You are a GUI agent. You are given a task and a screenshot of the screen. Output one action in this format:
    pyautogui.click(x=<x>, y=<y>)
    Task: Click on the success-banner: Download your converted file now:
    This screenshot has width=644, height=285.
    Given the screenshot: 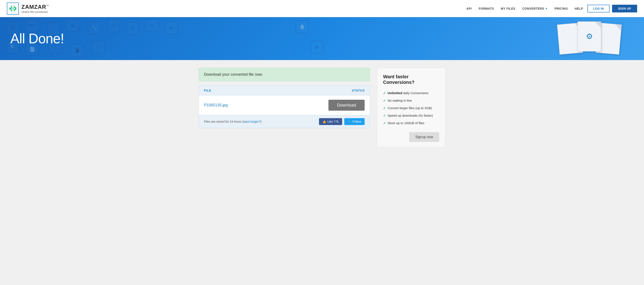 What is the action you would take?
    pyautogui.click(x=284, y=75)
    